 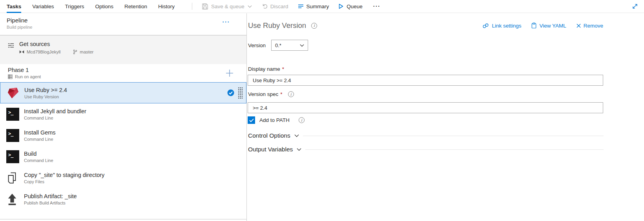 What do you see at coordinates (93, 6) in the screenshot?
I see `toolbar-tabs: Tasks Variables Triggers Options Retenti…` at bounding box center [93, 6].